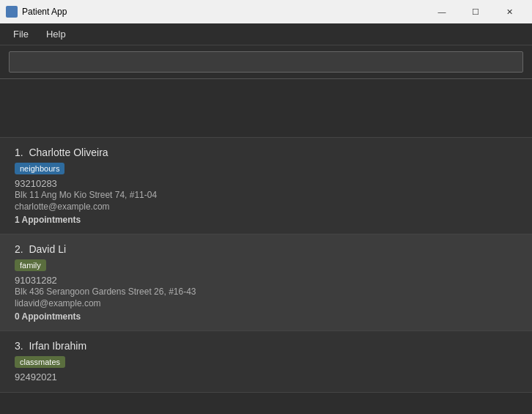  Describe the element at coordinates (267, 280) in the screenshot. I see `patient-phone-2: 91031282` at that location.